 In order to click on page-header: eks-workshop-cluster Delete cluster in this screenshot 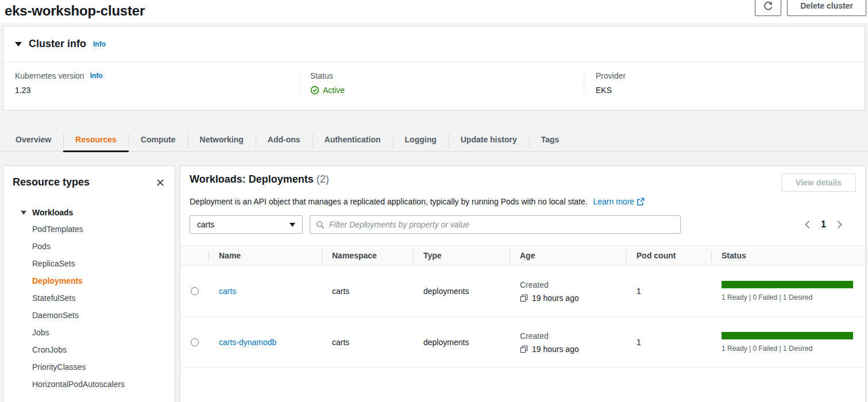, I will do `click(434, 11)`.